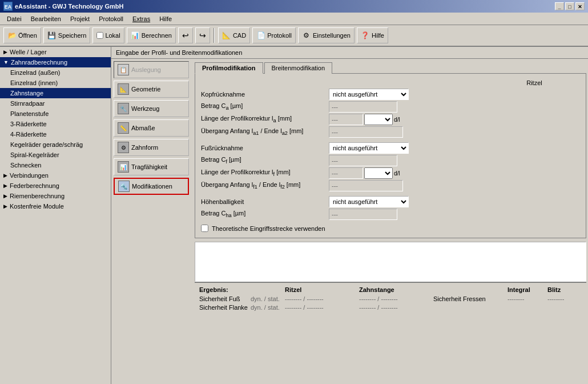 The height and width of the screenshot is (384, 588). What do you see at coordinates (151, 70) in the screenshot?
I see `auslegung-button: 📋 Auslegung` at bounding box center [151, 70].